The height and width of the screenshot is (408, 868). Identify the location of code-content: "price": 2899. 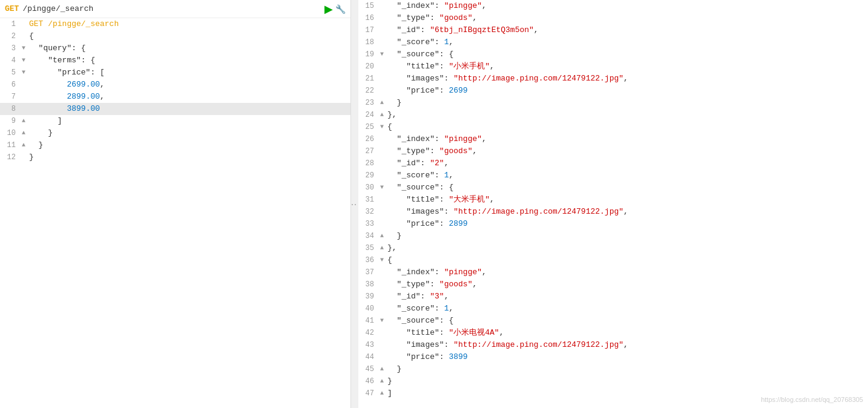
(427, 224).